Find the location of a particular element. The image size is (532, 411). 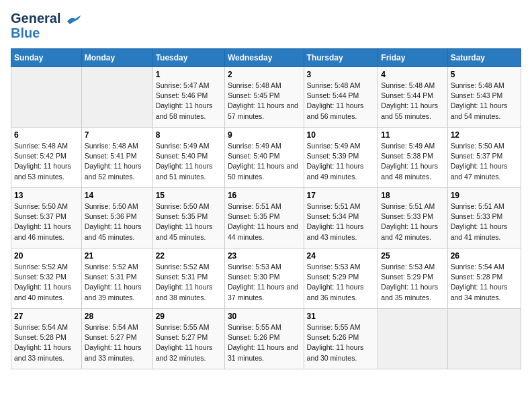

day-number: 6 is located at coordinates (46, 135).